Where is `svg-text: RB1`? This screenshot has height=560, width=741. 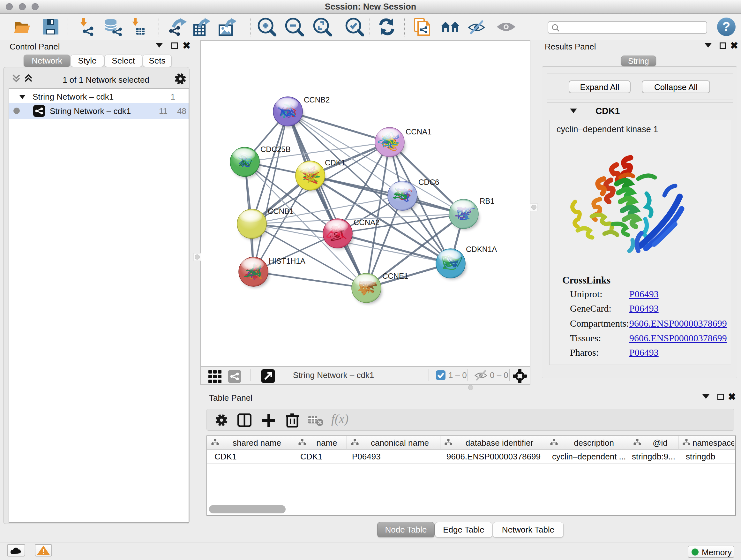 svg-text: RB1 is located at coordinates (487, 201).